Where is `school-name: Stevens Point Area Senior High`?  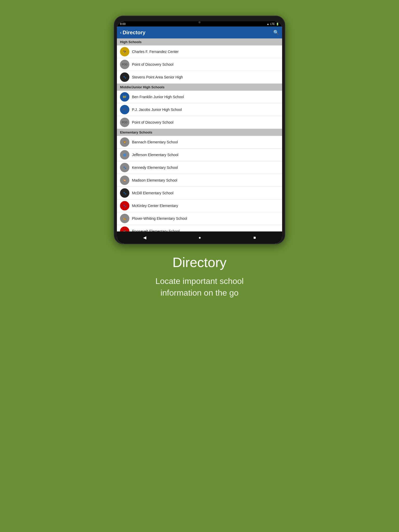 school-name: Stevens Point Area Senior High is located at coordinates (157, 77).